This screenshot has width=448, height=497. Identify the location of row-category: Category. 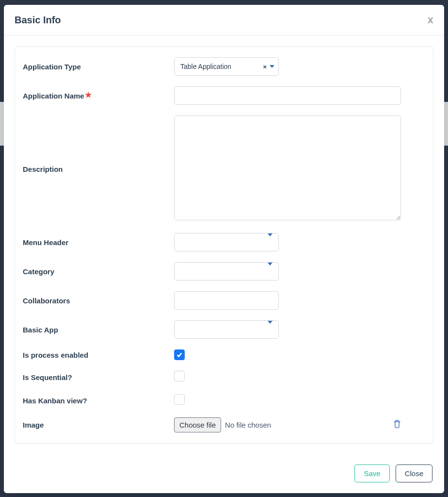
(221, 271).